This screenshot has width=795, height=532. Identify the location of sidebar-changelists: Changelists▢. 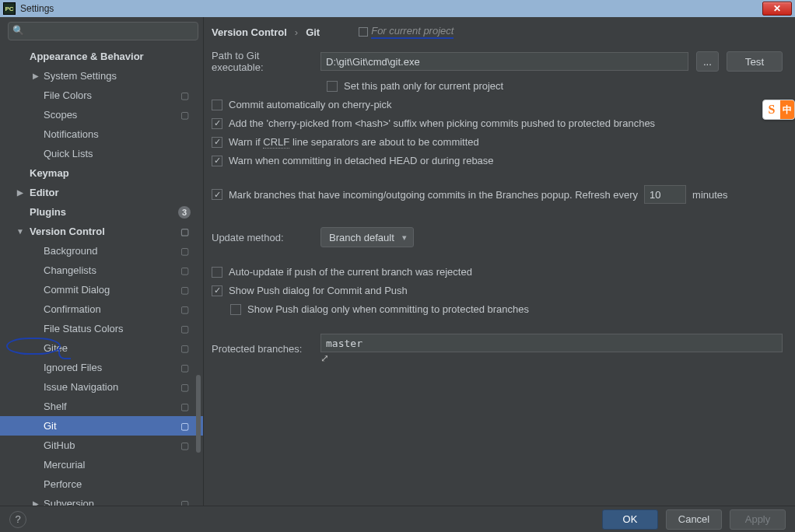
(101, 271).